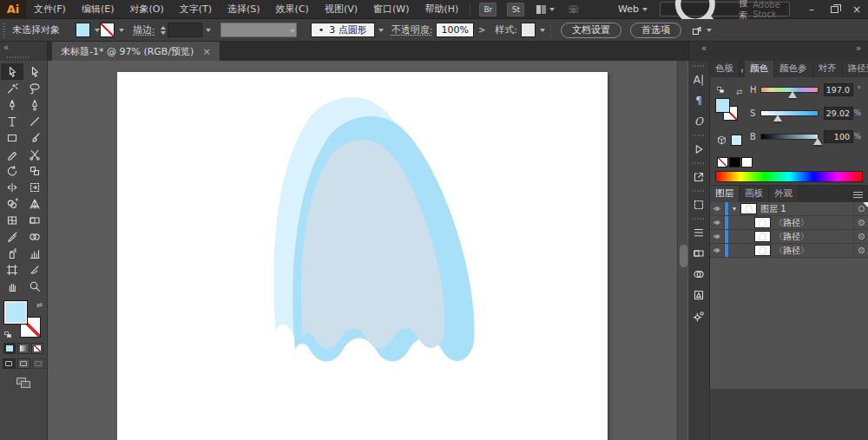  Describe the element at coordinates (35, 236) in the screenshot. I see `tool-blend` at that location.